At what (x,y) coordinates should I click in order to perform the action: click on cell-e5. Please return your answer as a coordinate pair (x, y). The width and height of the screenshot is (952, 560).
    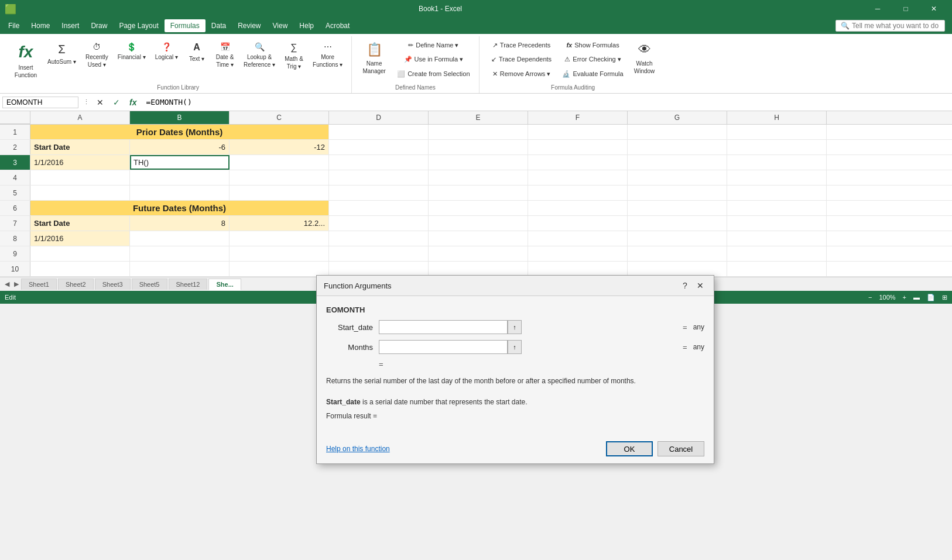
    Looking at the image, I should click on (478, 193).